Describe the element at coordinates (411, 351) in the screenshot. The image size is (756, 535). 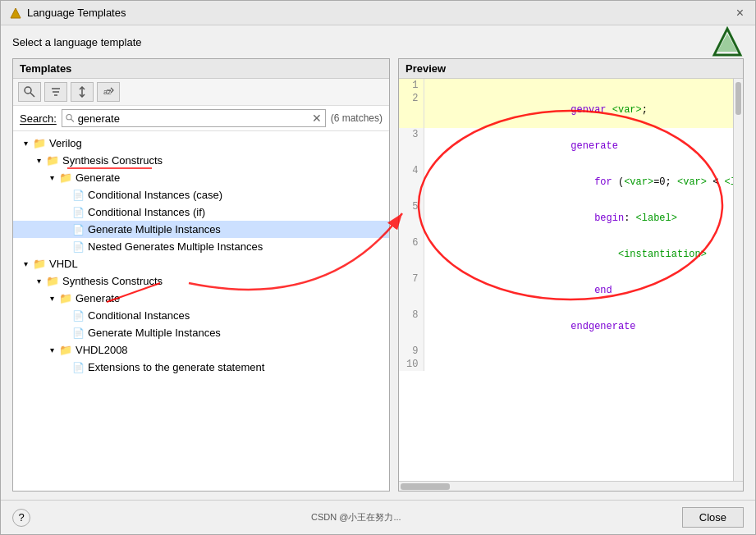
I see `line-number: 9` at that location.